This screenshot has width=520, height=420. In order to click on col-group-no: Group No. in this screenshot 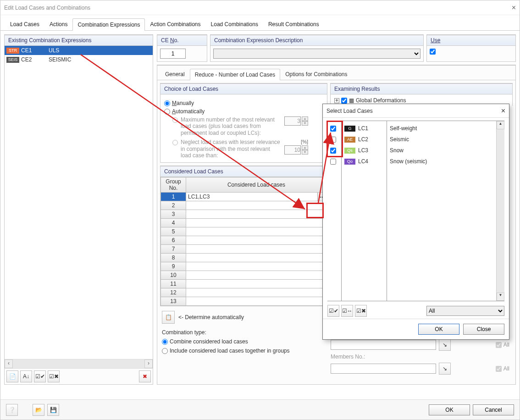, I will do `click(173, 185)`.